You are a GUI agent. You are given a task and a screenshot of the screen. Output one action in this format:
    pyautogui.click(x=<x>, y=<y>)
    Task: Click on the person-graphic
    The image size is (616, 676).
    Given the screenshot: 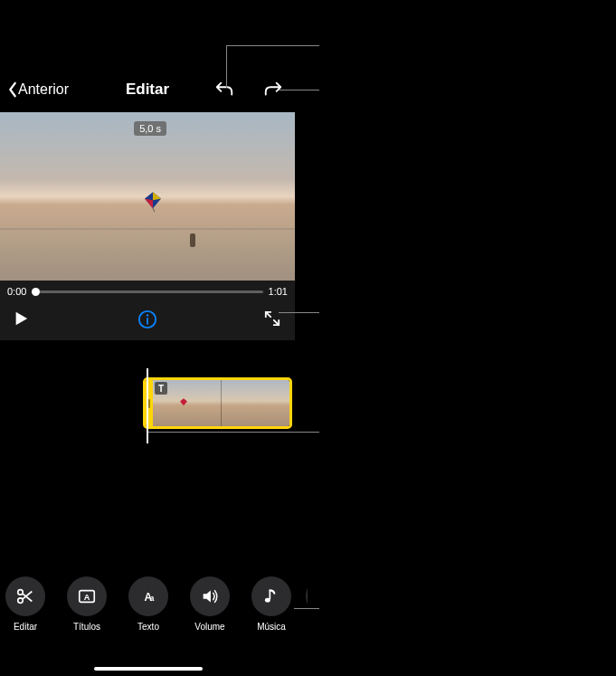 What is the action you would take?
    pyautogui.click(x=193, y=241)
    